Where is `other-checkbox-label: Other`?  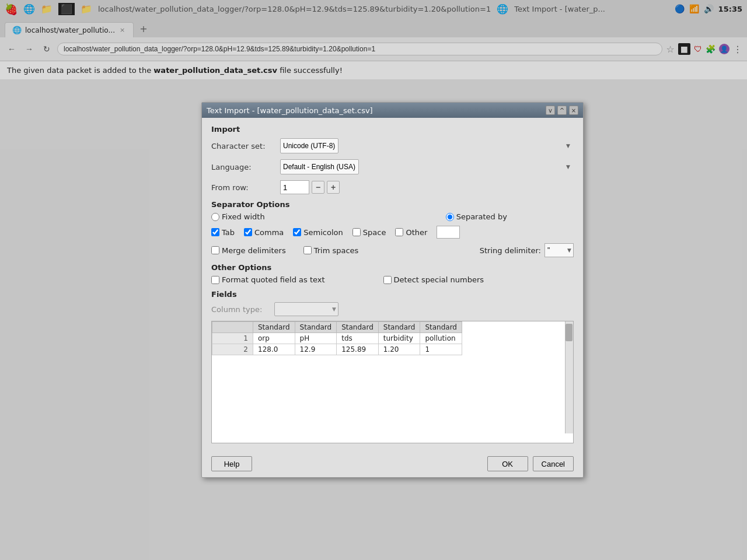 other-checkbox-label: Other is located at coordinates (411, 232).